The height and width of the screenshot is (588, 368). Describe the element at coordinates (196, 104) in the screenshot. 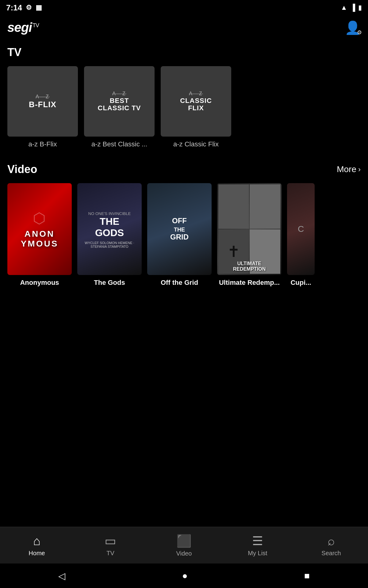

I see `classicflix-name: CLASSICFLIX` at that location.